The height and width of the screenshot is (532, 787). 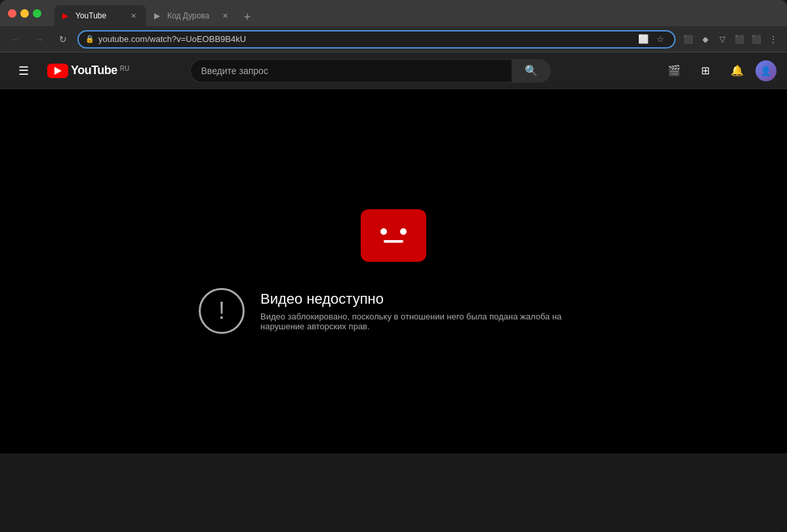 I want to click on tab-youtube-title: YouTube, so click(x=100, y=16).